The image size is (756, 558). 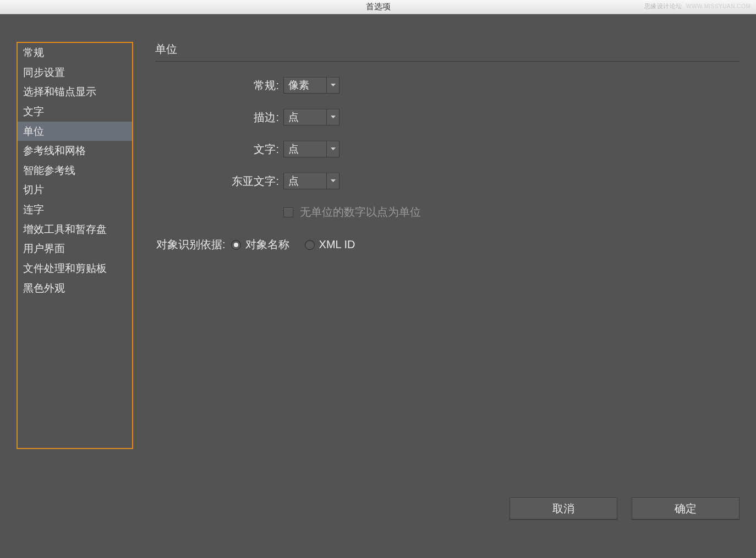 I want to click on window-title: 首选项, so click(x=379, y=7).